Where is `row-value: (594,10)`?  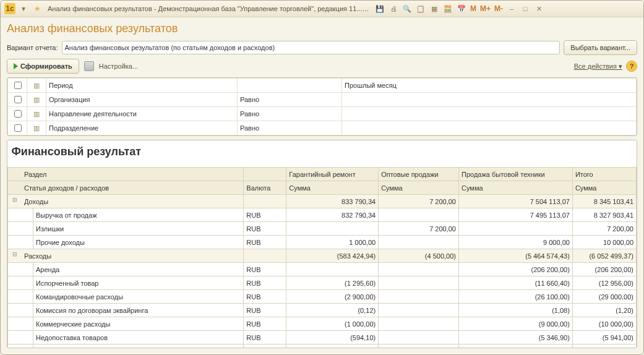
row-value: (594,10) is located at coordinates (333, 338).